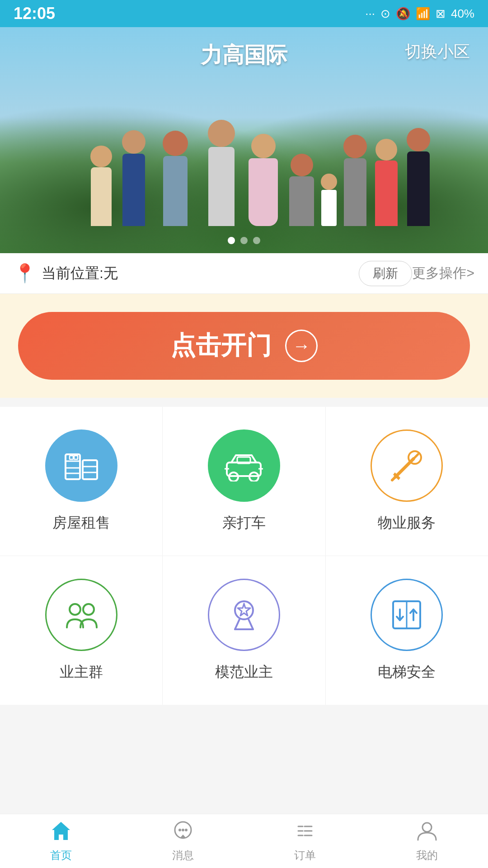 Image resolution: width=488 pixels, height=868 pixels. What do you see at coordinates (198, 274) in the screenshot?
I see `location-text: 当前位置:无` at bounding box center [198, 274].